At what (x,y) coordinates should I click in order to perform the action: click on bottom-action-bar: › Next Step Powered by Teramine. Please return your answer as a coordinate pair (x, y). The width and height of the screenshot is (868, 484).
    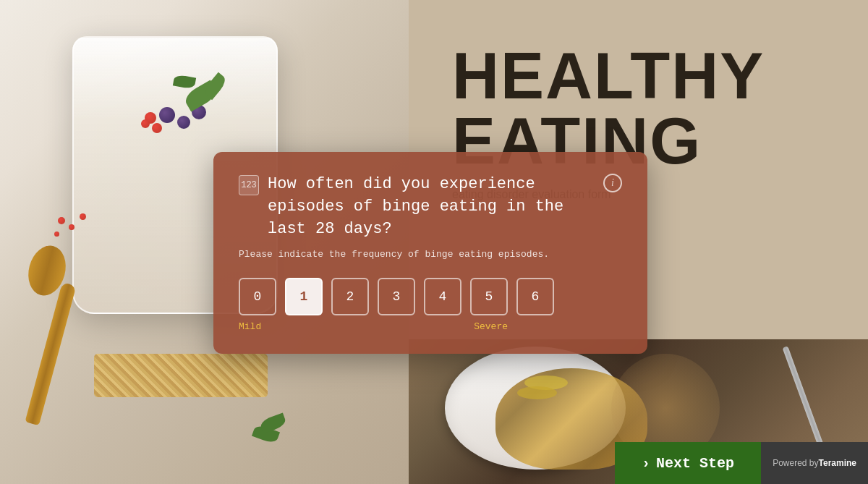
    Looking at the image, I should click on (741, 463).